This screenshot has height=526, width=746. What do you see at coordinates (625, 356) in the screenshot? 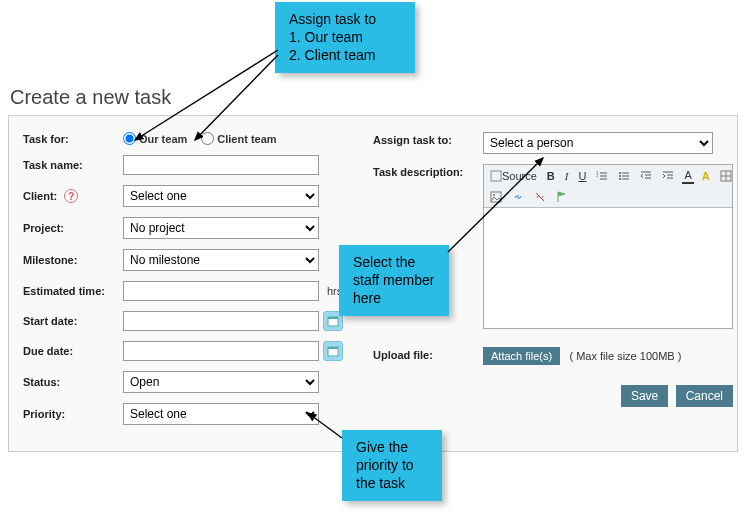
I see `max-file-size-label: ( Max file size 100MB )` at bounding box center [625, 356].